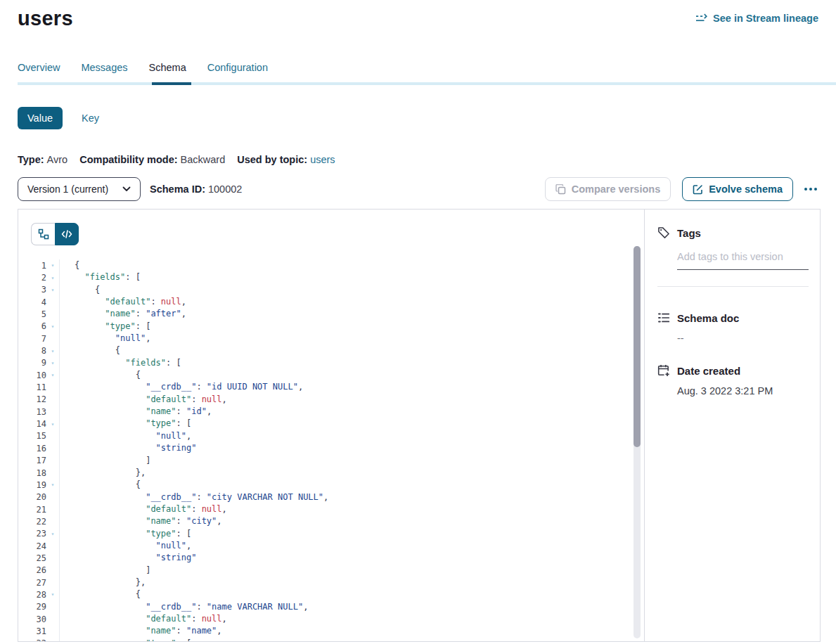 Image resolution: width=836 pixels, height=644 pixels. I want to click on meta-compatibility: Compatibility mode:Backward, so click(152, 160).